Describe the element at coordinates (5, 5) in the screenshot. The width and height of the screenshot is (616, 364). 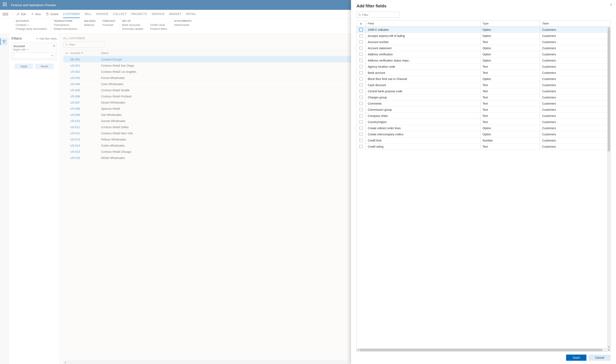
I see `waffle-icon` at that location.